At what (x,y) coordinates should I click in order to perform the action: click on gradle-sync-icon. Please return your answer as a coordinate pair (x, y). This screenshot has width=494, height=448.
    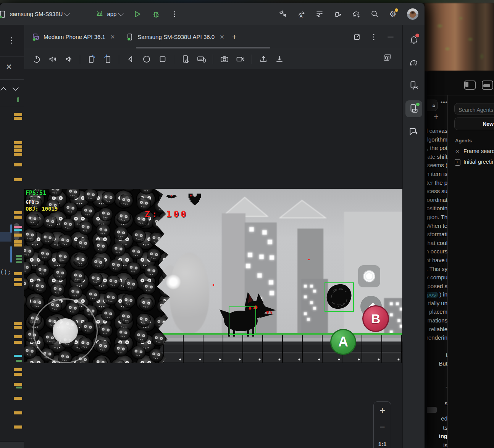
    Looking at the image, I should click on (356, 14).